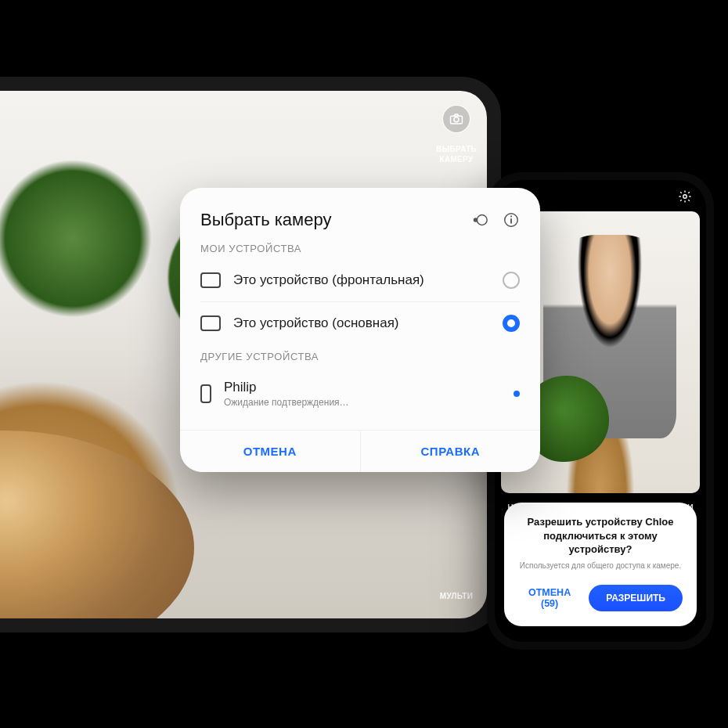 This screenshot has width=728, height=728. I want to click on phone-notch, so click(600, 189).